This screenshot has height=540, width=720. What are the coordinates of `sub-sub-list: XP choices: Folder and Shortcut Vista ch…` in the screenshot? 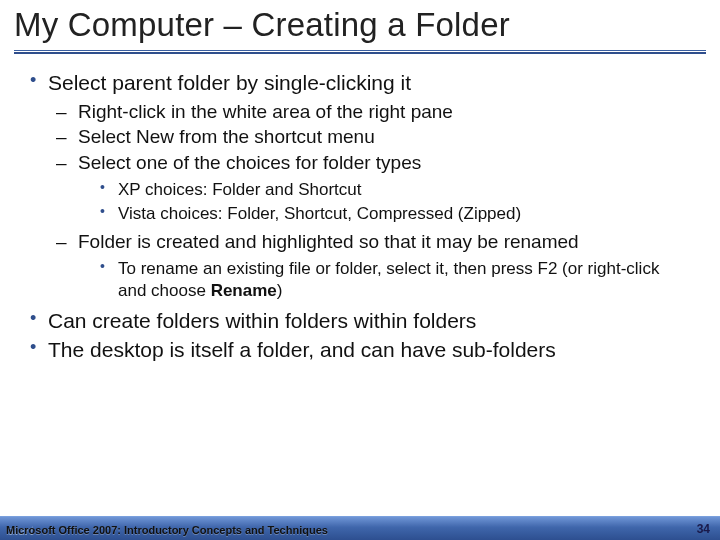 It's located at (385, 202).